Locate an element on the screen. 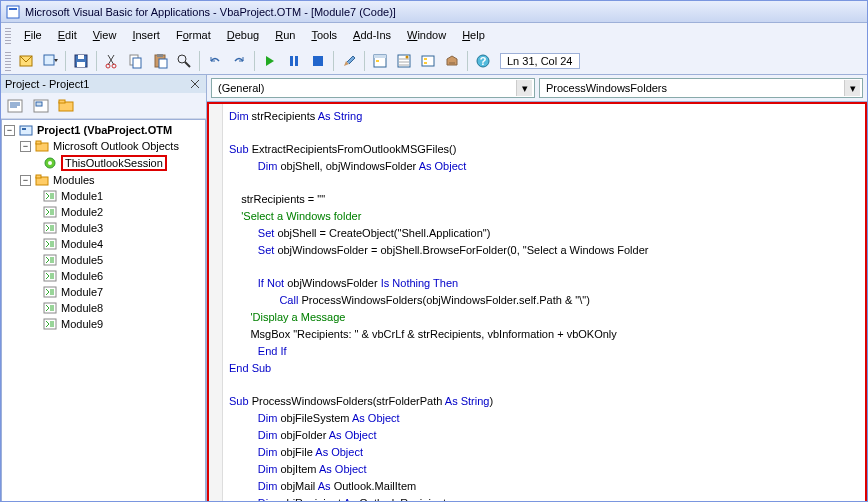  view-outlook-button is located at coordinates (26, 61).